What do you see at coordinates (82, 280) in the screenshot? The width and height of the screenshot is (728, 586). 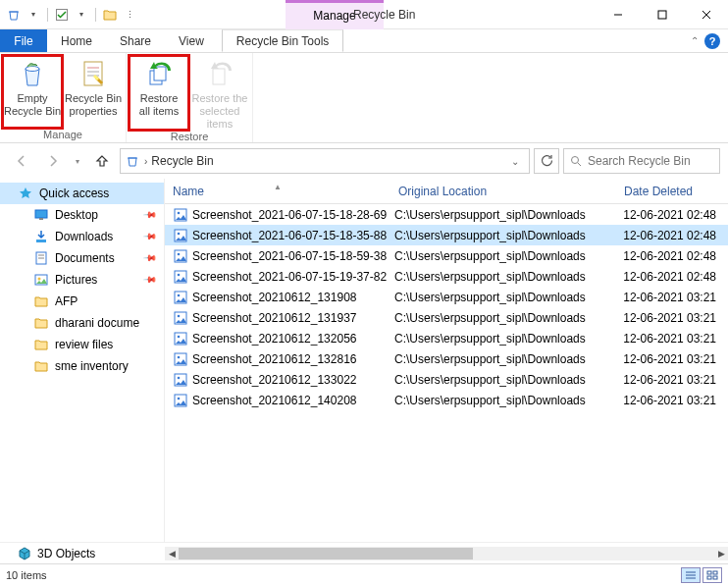 I see `sidebar-item: Pictures📌` at bounding box center [82, 280].